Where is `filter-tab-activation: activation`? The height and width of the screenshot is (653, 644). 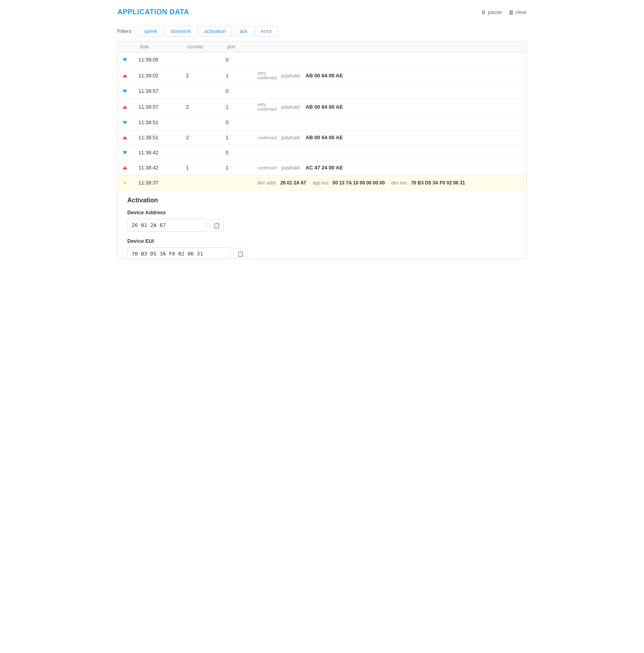
filter-tab-activation: activation is located at coordinates (215, 31).